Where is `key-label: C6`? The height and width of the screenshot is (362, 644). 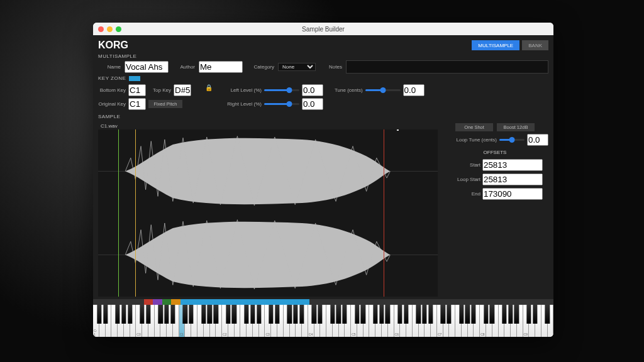 key-label: C6 is located at coordinates (397, 334).